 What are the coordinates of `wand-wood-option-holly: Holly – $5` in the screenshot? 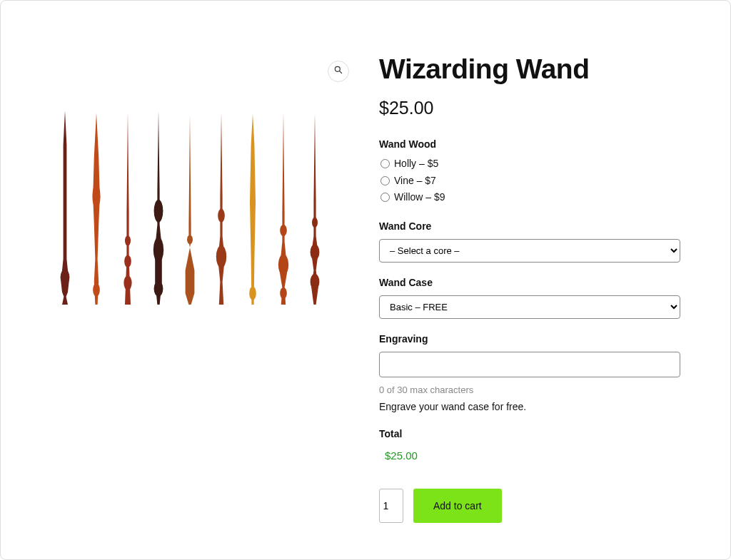 It's located at (530, 164).